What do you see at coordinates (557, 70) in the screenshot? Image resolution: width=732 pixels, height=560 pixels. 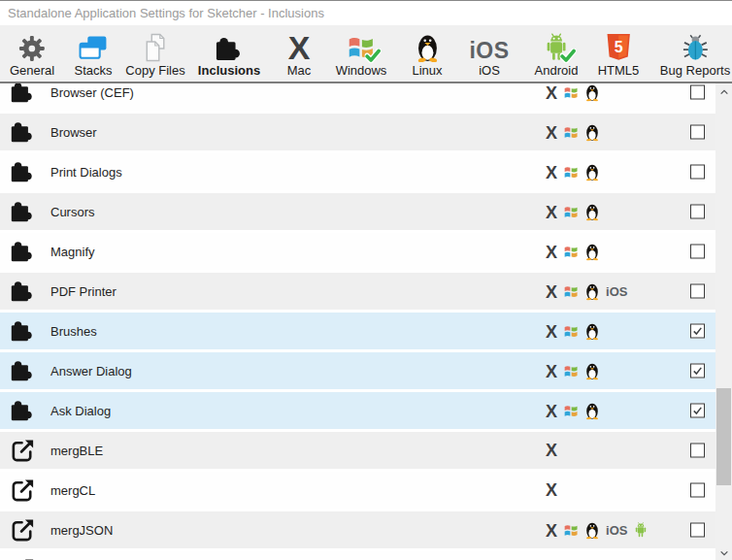 I see `toolbar-label: Android` at bounding box center [557, 70].